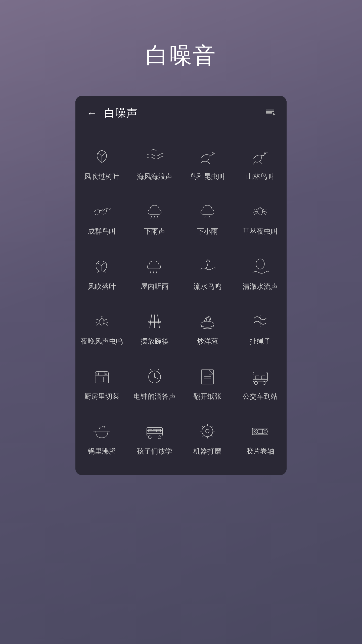 Image resolution: width=362 pixels, height=644 pixels. Describe the element at coordinates (260, 163) in the screenshot. I see `sound-item-forest-birds: 山林鸟叫` at that location.